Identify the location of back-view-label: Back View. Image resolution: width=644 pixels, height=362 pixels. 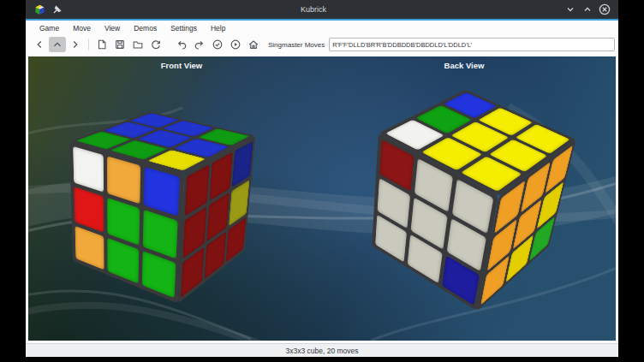
(464, 65).